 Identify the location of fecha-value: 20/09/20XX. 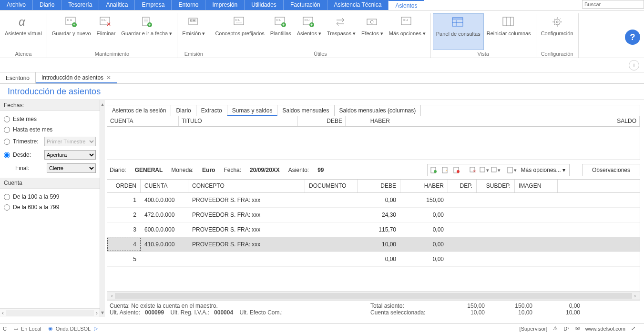
(265, 170).